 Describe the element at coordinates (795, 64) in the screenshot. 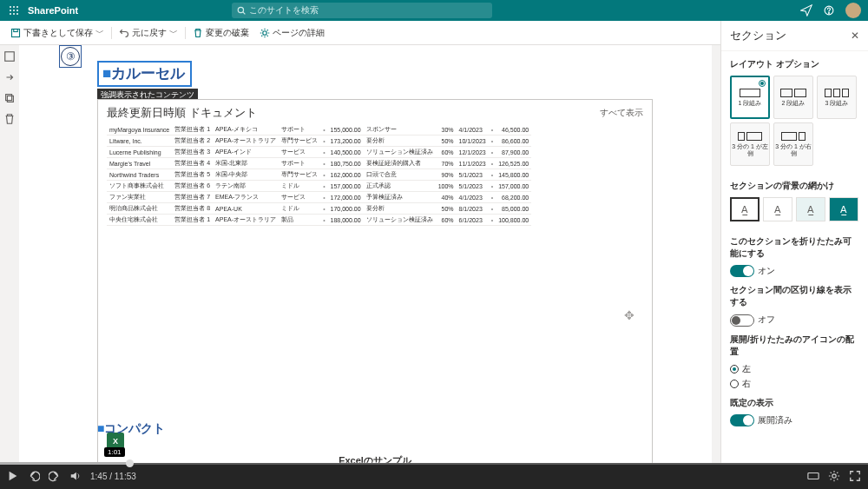

I see `layout-heading: レイアウト オプション` at that location.